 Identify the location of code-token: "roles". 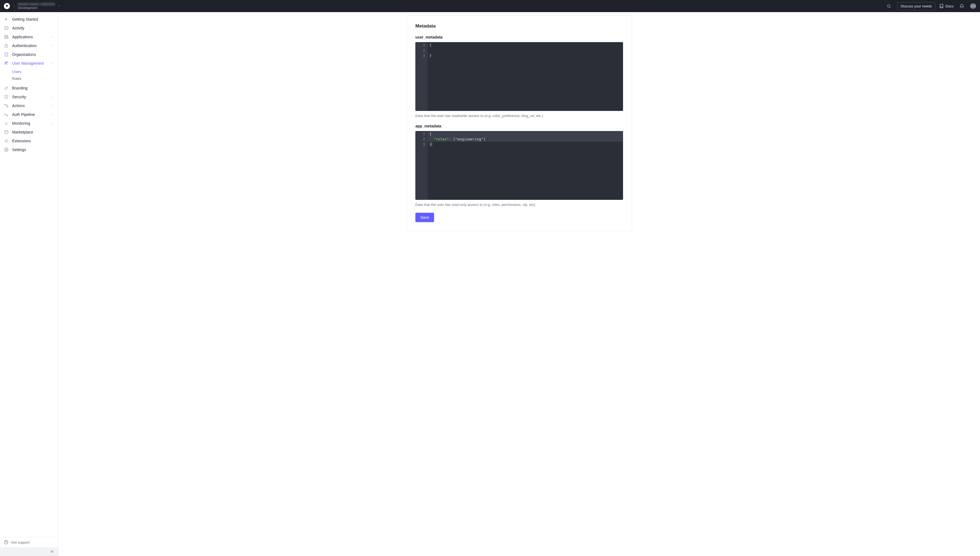
(441, 139).